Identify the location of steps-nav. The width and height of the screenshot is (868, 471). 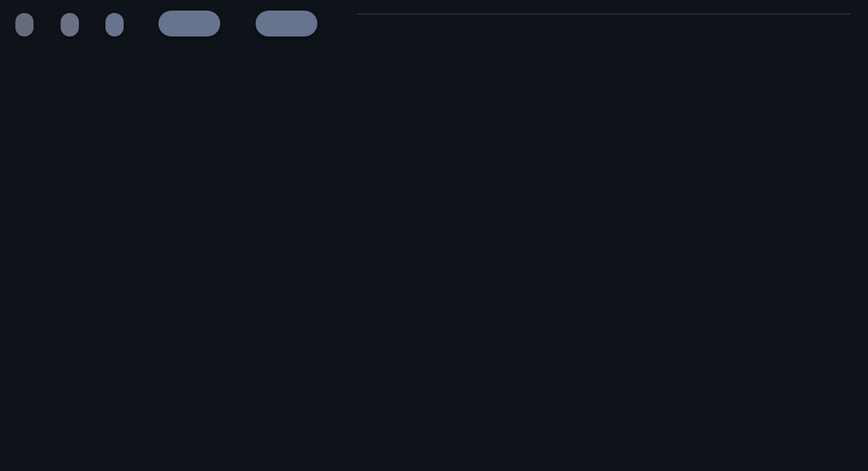
(238, 24).